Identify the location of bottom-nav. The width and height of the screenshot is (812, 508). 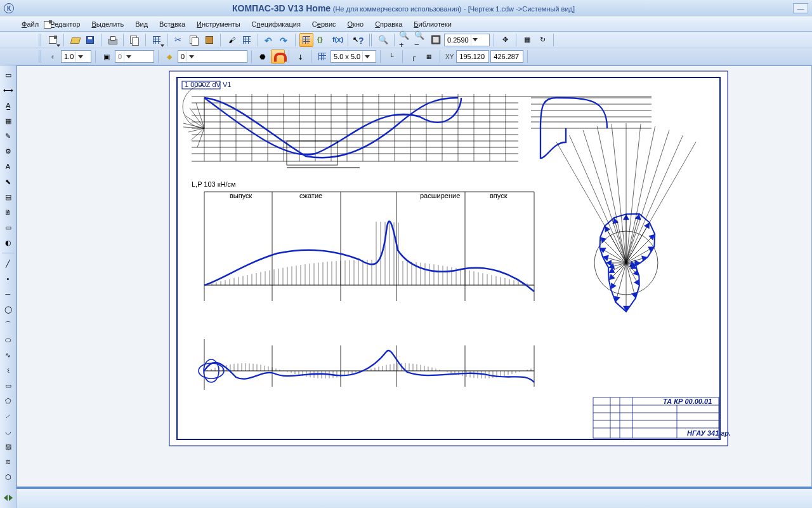
(8, 498).